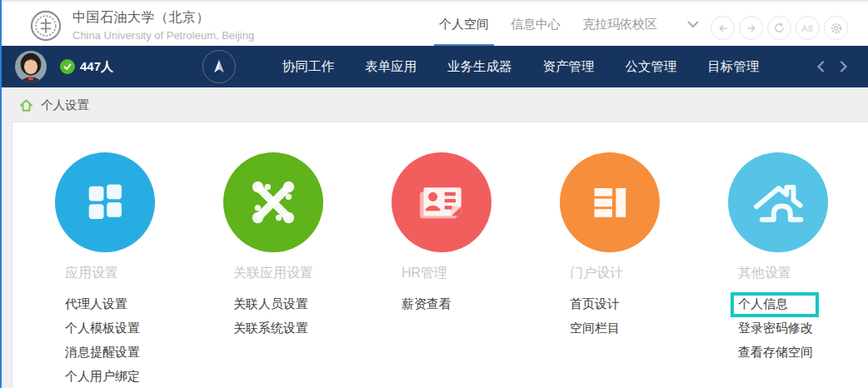 The width and height of the screenshot is (868, 388). I want to click on group-title: 应用设置, so click(144, 273).